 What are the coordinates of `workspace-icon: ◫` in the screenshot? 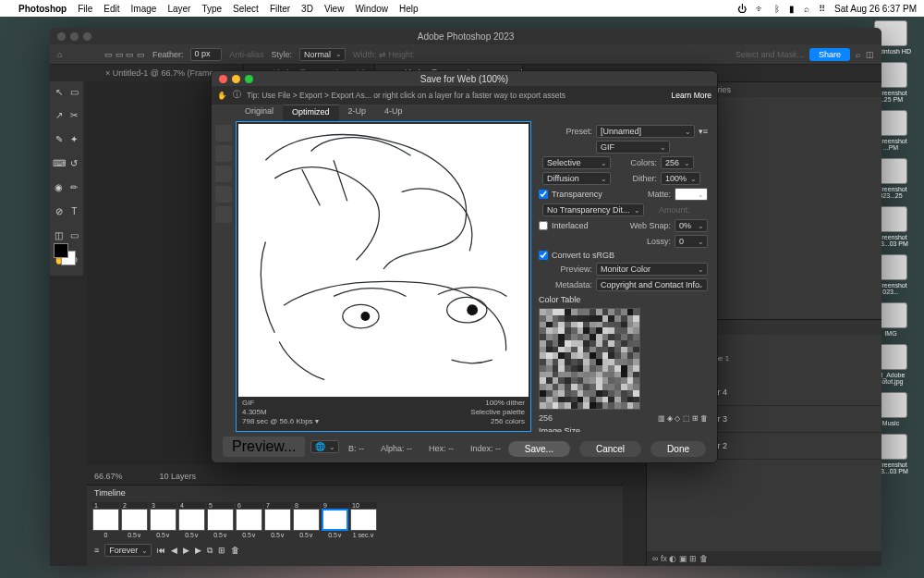 It's located at (870, 55).